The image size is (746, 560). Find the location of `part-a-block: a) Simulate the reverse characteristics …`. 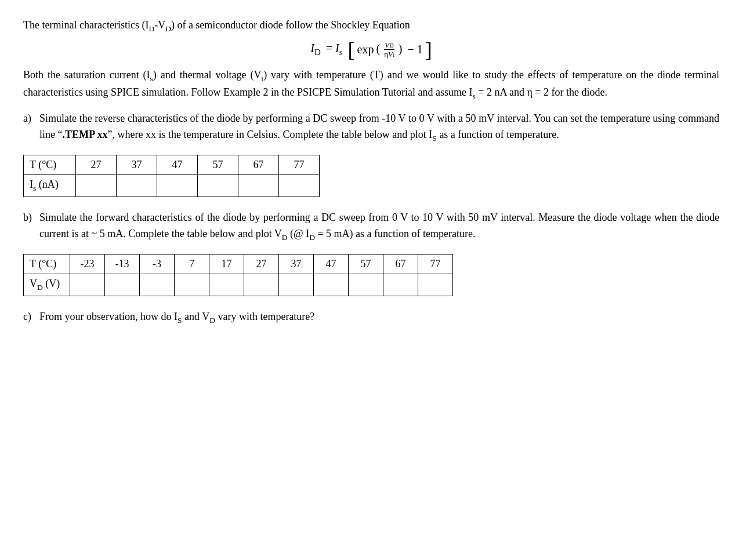

part-a-block: a) Simulate the reverse characteristics … is located at coordinates (371, 128).